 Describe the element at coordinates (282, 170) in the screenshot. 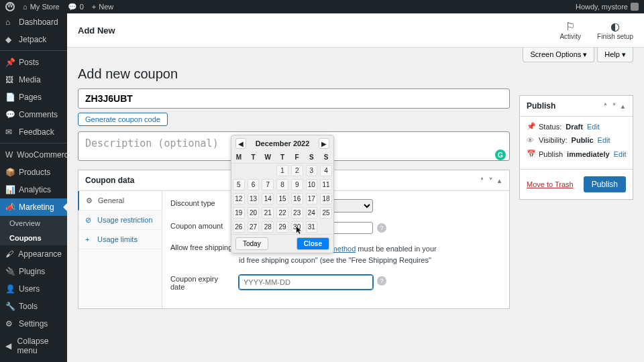

I see `datepicker-day: 1` at that location.